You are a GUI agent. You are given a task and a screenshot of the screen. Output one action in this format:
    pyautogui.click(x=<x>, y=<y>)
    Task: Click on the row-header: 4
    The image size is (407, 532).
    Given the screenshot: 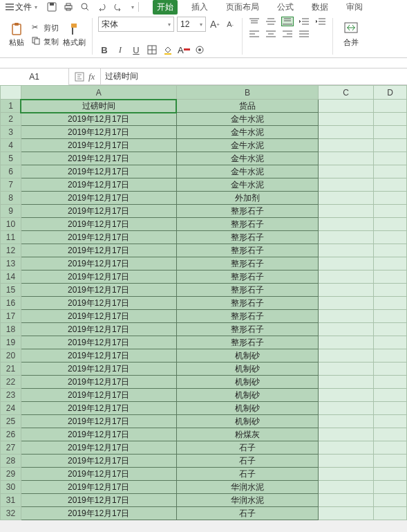 What is the action you would take?
    pyautogui.click(x=11, y=145)
    